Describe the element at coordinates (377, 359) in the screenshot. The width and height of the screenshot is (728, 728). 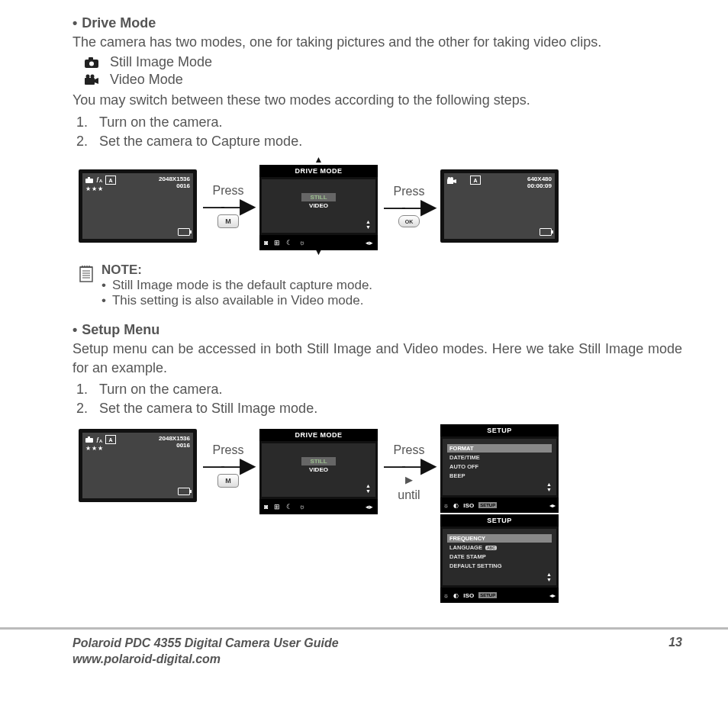
I see `setup-intro: Setup menu can be accessed in both Still…` at that location.